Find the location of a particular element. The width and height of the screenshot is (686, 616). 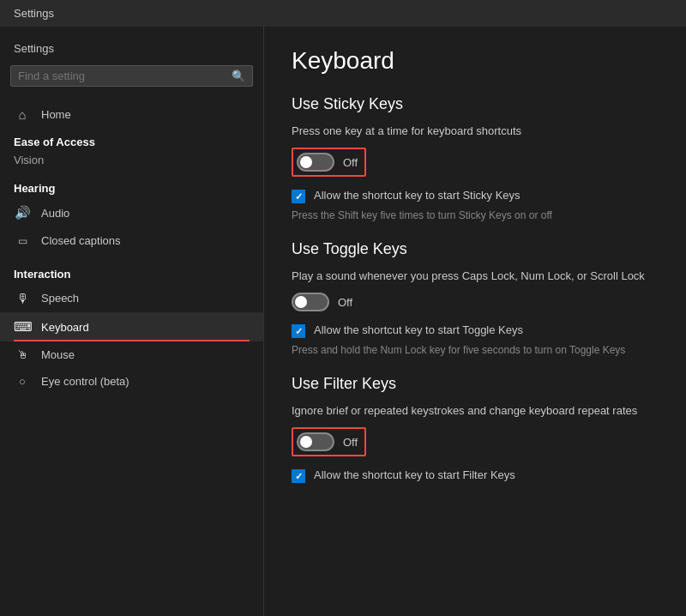

toggle-keys-title: Use Toggle Keys is located at coordinates (475, 249).